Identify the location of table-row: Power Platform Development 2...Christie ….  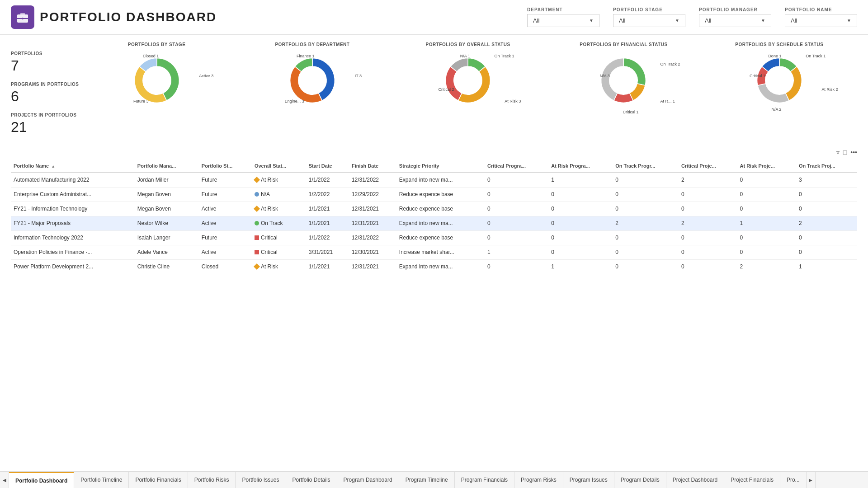
(434, 267).